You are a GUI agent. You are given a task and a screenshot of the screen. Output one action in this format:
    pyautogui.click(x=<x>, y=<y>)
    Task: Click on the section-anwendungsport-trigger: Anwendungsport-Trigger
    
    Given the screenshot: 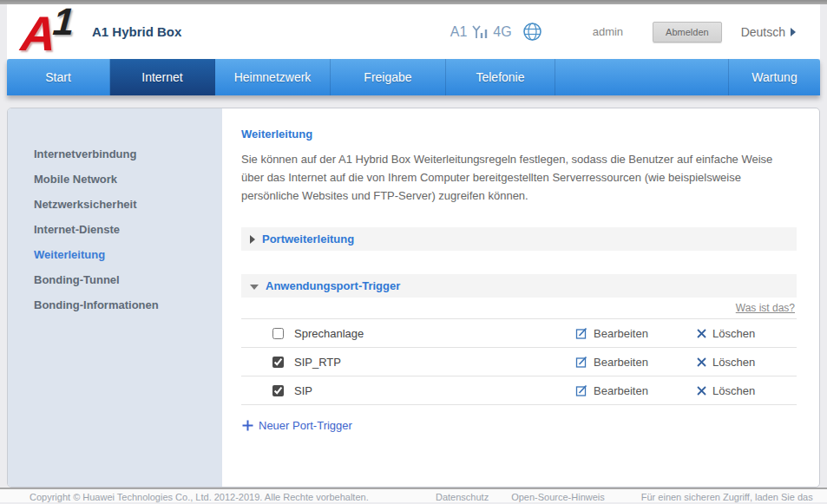 What is the action you would take?
    pyautogui.click(x=519, y=286)
    